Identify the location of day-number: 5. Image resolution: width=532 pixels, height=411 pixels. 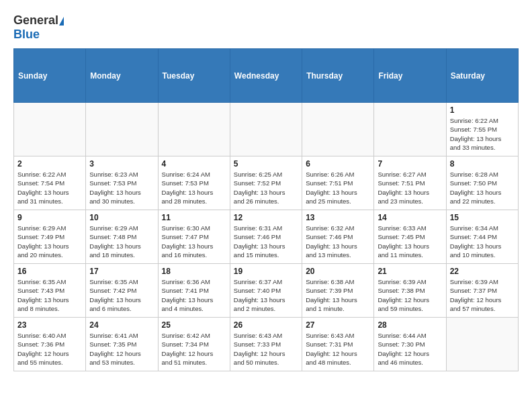
(266, 164).